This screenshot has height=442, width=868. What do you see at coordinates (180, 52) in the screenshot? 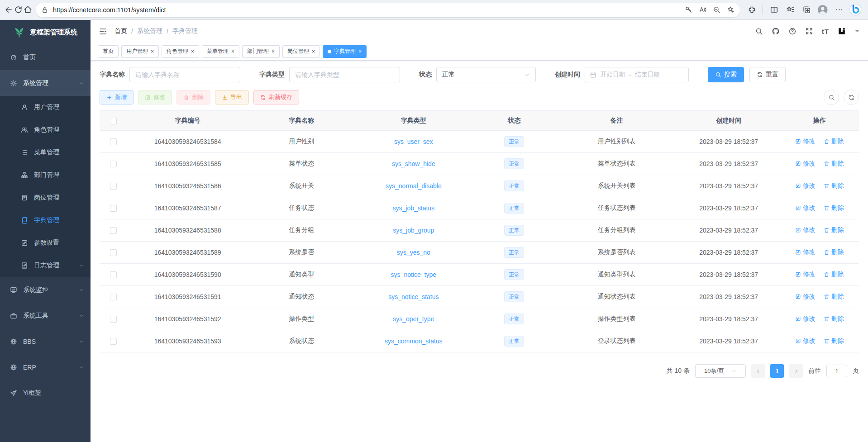
I see `tab-角色管理: 角色管理×` at bounding box center [180, 52].